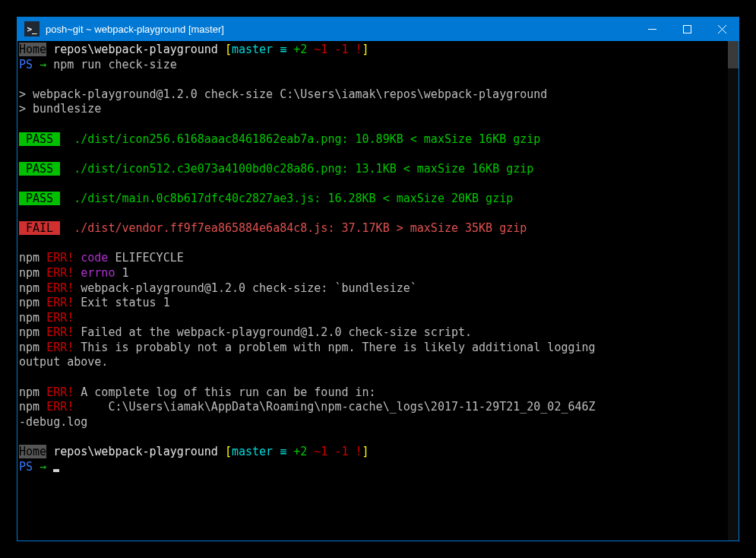  What do you see at coordinates (91, 258) in the screenshot?
I see `err-text: code` at bounding box center [91, 258].